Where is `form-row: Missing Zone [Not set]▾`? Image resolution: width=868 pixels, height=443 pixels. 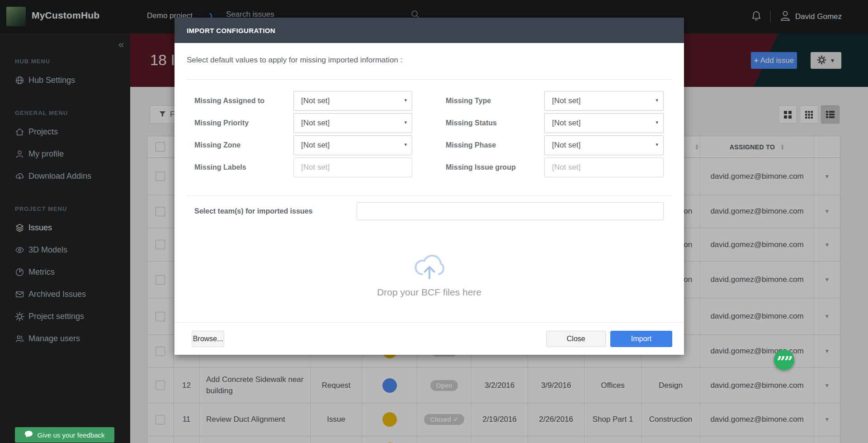 form-row: Missing Zone [Not set]▾ is located at coordinates (303, 145).